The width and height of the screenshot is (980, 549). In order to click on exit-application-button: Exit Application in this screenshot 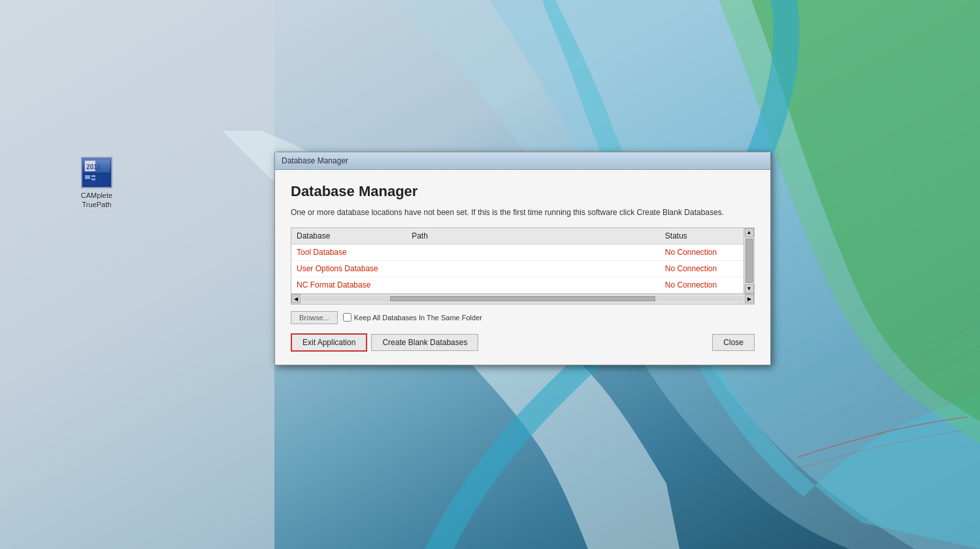, I will do `click(329, 342)`.